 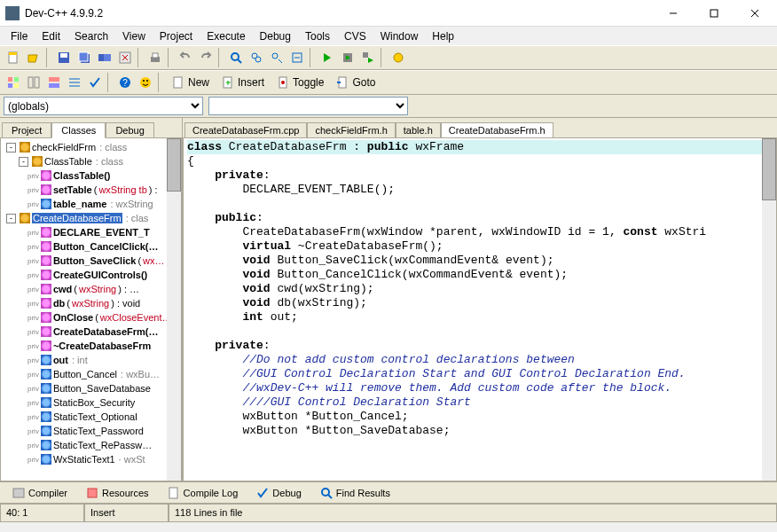 What do you see at coordinates (90, 332) in the screenshot?
I see `tree-row: privCreateDatabaseFrm(…` at bounding box center [90, 332].